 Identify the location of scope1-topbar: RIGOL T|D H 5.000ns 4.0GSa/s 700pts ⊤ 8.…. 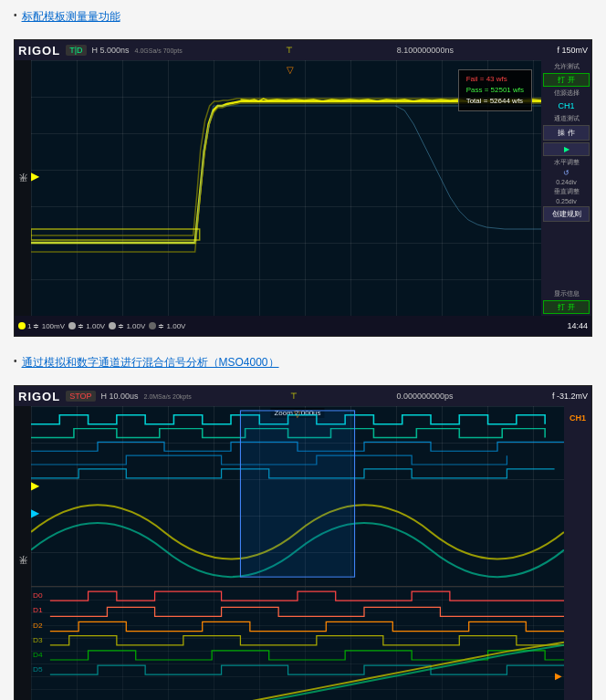
(303, 50).